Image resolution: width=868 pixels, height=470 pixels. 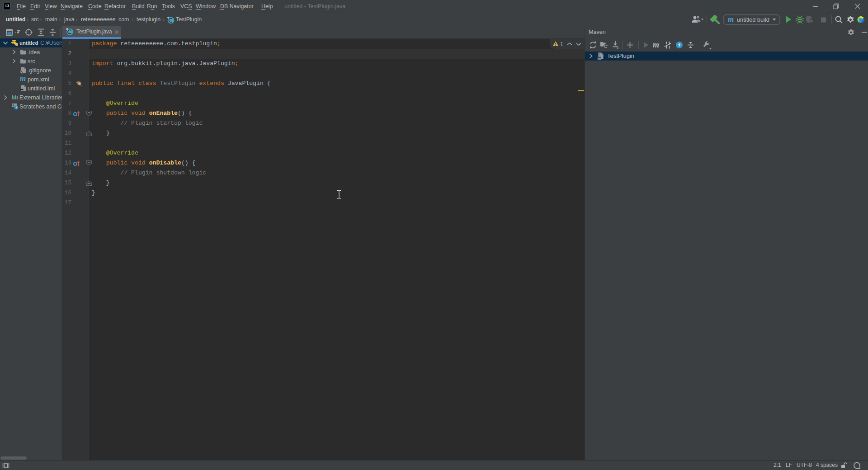 I want to click on svg-text: untitled build, so click(x=753, y=20).